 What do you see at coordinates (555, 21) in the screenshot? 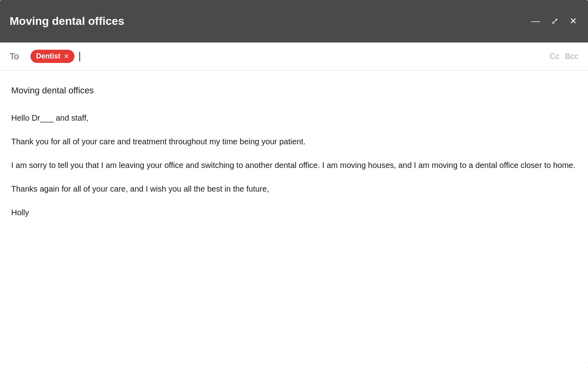
I see `maximize-button: ⤢` at bounding box center [555, 21].